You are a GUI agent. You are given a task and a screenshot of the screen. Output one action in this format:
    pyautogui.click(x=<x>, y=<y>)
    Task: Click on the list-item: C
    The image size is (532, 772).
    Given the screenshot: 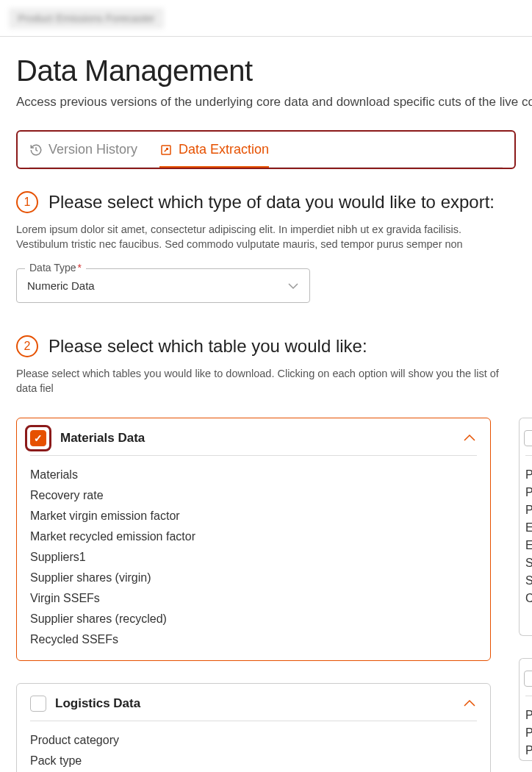 What is the action you would take?
    pyautogui.click(x=529, y=598)
    